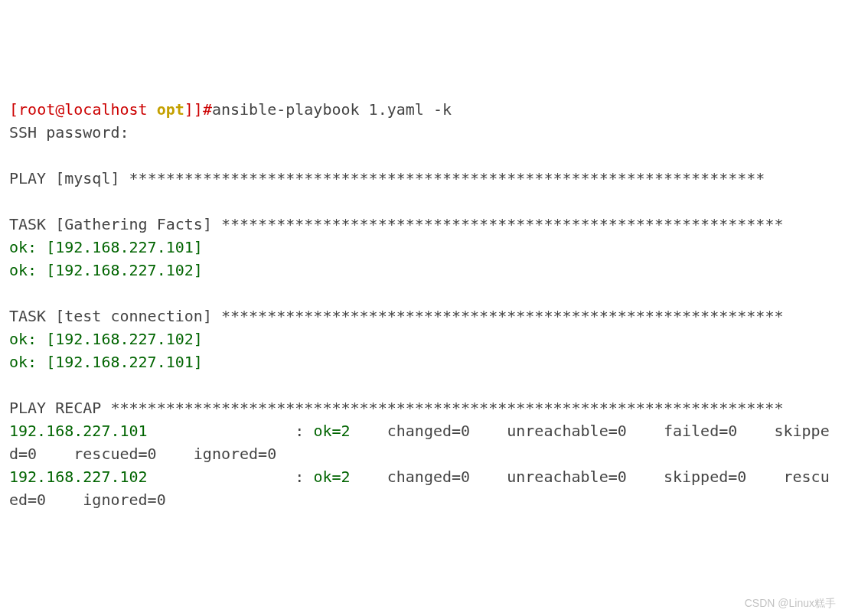  Describe the element at coordinates (171, 109) in the screenshot. I see `prompt-cwd: opt` at that location.